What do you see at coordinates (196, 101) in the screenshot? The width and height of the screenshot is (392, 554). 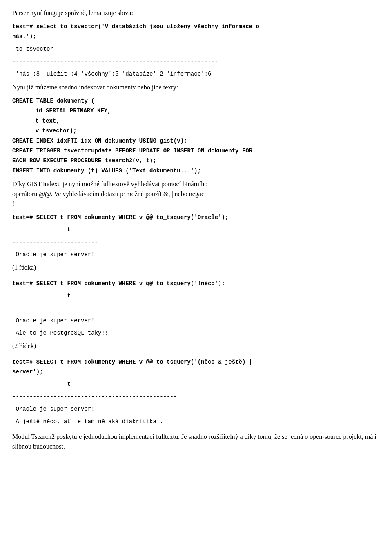 I see `create-table1: CREATE TABLE dokumenty (` at bounding box center [196, 101].